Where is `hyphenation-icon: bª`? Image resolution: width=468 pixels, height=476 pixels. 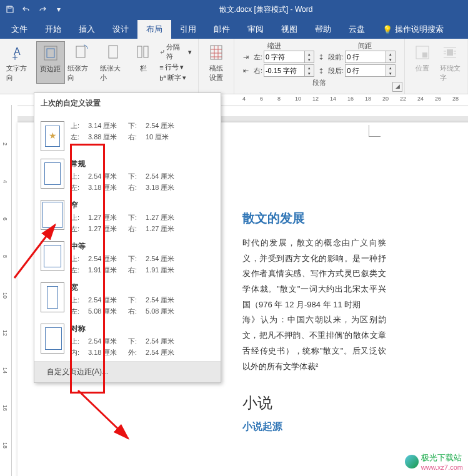 hyphenation-icon: bª is located at coordinates (162, 78).